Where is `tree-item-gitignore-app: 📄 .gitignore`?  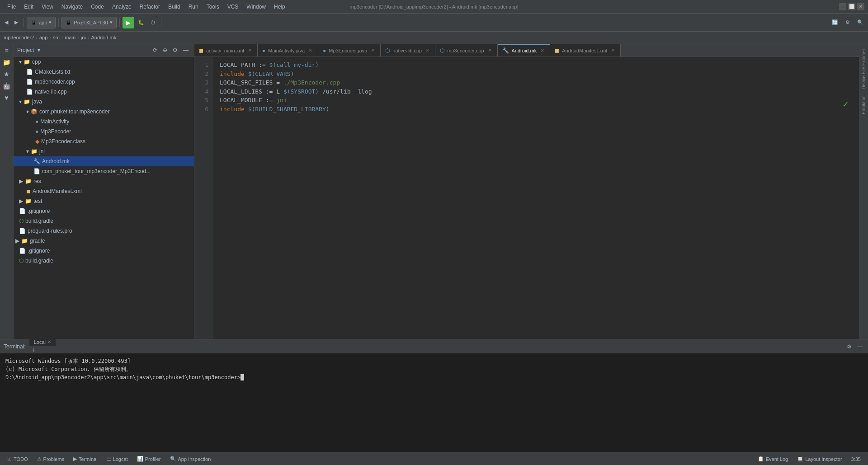 tree-item-gitignore-app: 📄 .gitignore is located at coordinates (104, 211).